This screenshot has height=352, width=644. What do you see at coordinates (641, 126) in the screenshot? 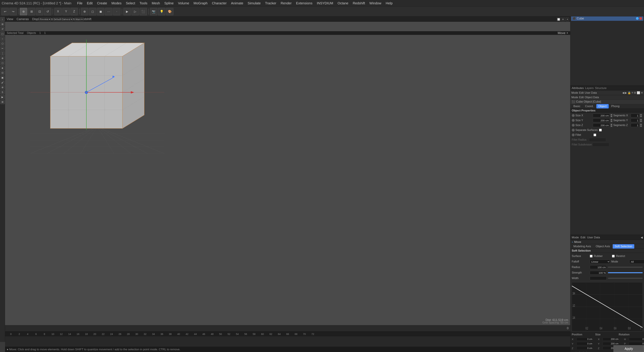
I see `seg-z-down: ▼` at bounding box center [641, 126].